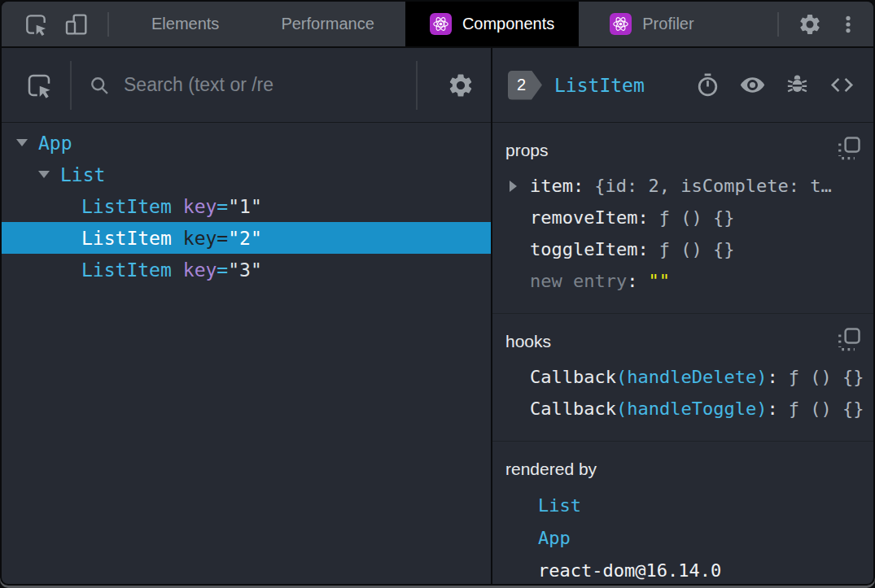 The width and height of the screenshot is (875, 588). Describe the element at coordinates (186, 24) in the screenshot. I see `tab-label: Elements` at that location.